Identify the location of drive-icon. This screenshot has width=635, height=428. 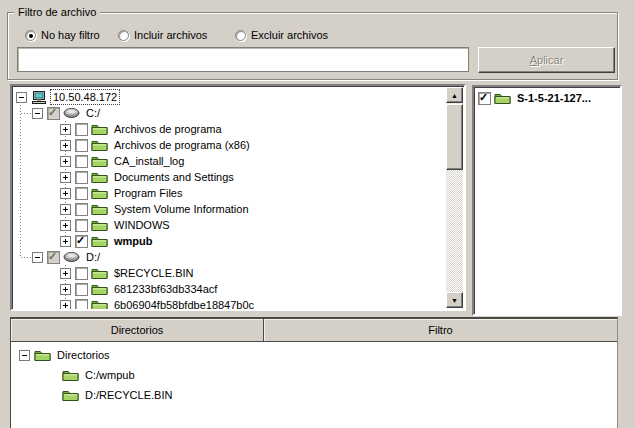
(72, 113).